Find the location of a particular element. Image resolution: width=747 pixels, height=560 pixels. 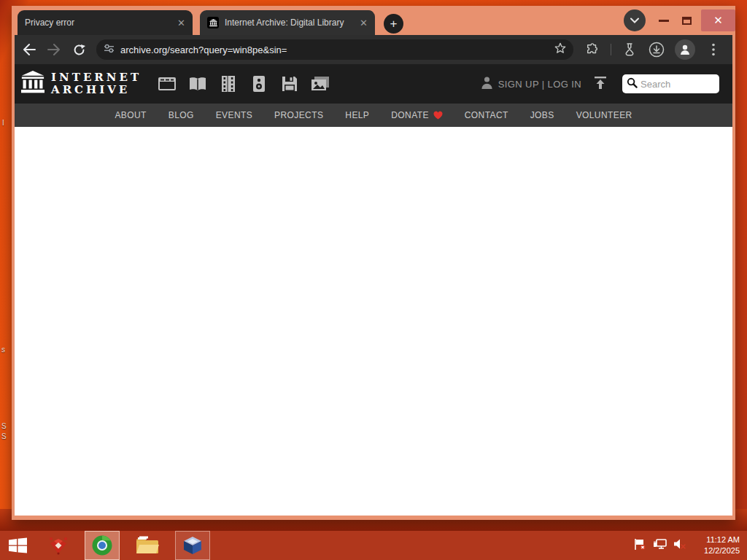

nav-projects: PROJECTS is located at coordinates (299, 115).